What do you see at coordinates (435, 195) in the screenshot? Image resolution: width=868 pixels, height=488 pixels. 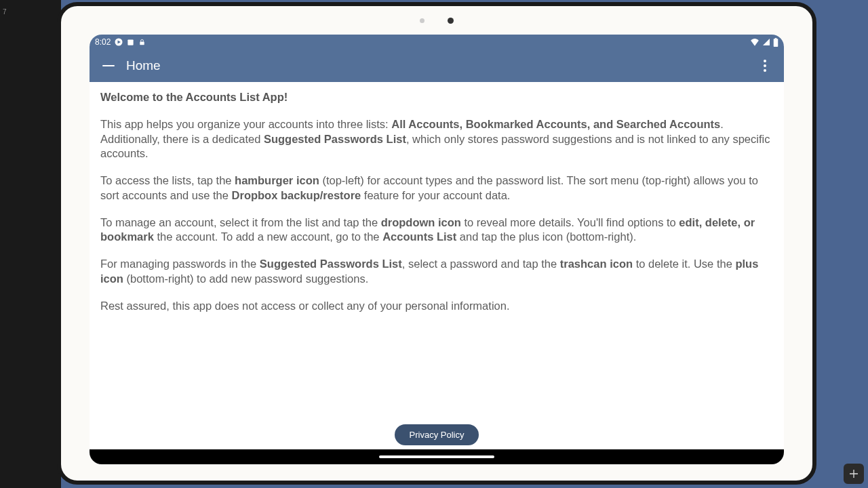 I see `text-run: feature for your account data.` at bounding box center [435, 195].